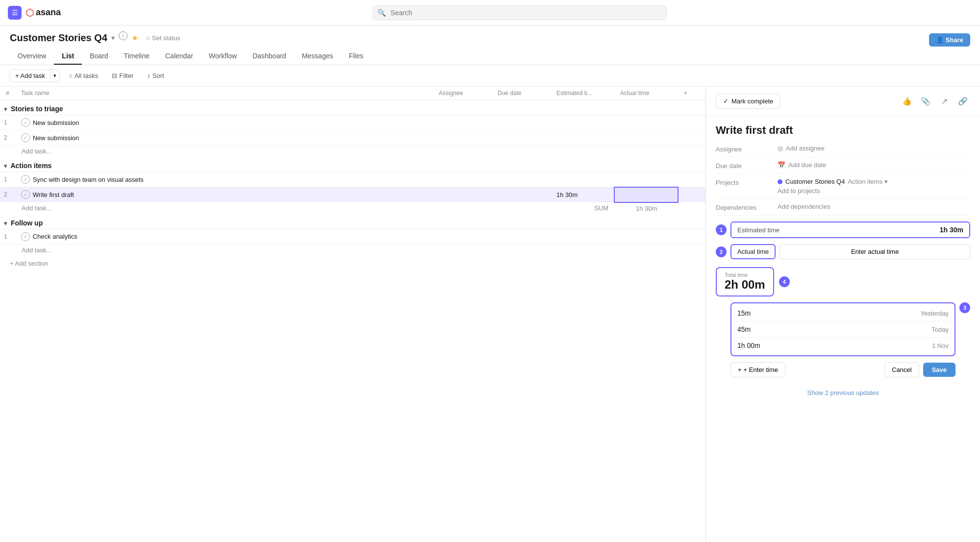 The image size is (980, 542). I want to click on search-icon: 🔍, so click(381, 13).